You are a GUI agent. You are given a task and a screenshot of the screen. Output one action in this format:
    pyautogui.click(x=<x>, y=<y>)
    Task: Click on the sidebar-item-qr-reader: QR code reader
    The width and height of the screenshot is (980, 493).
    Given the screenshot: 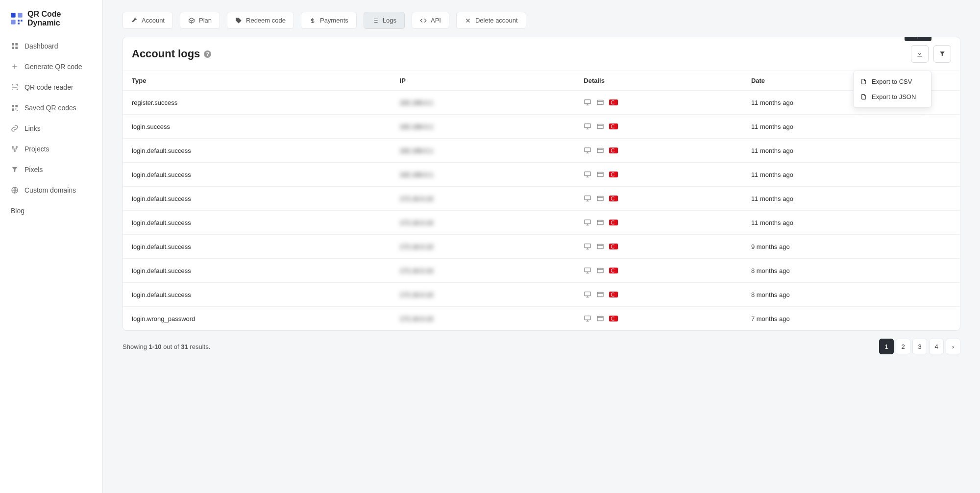 What is the action you would take?
    pyautogui.click(x=51, y=87)
    